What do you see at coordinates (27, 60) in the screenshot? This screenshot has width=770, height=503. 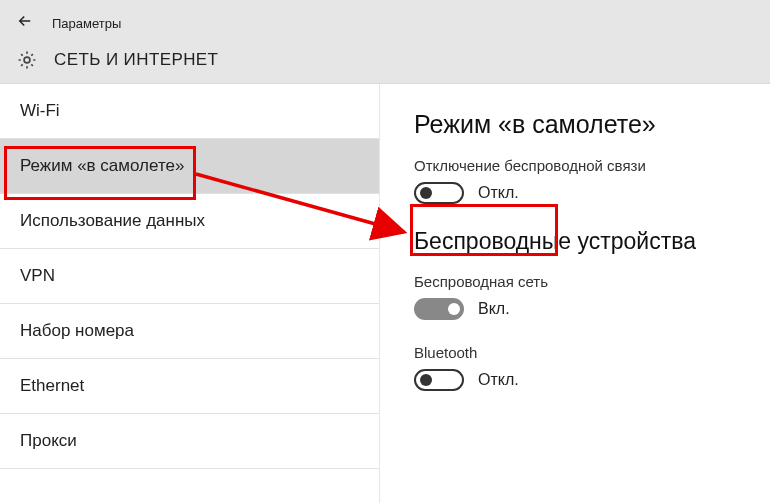 I see `gear-icon` at bounding box center [27, 60].